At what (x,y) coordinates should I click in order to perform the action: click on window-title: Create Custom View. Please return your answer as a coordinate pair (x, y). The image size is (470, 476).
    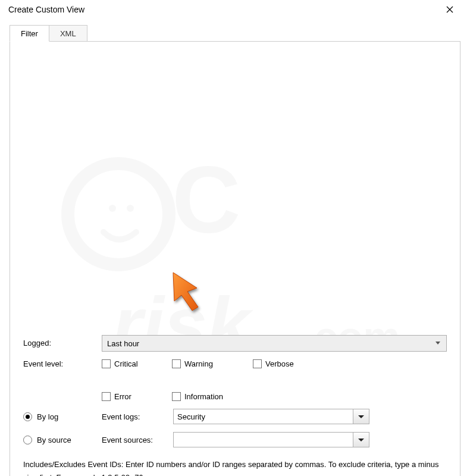
    Looking at the image, I should click on (223, 10).